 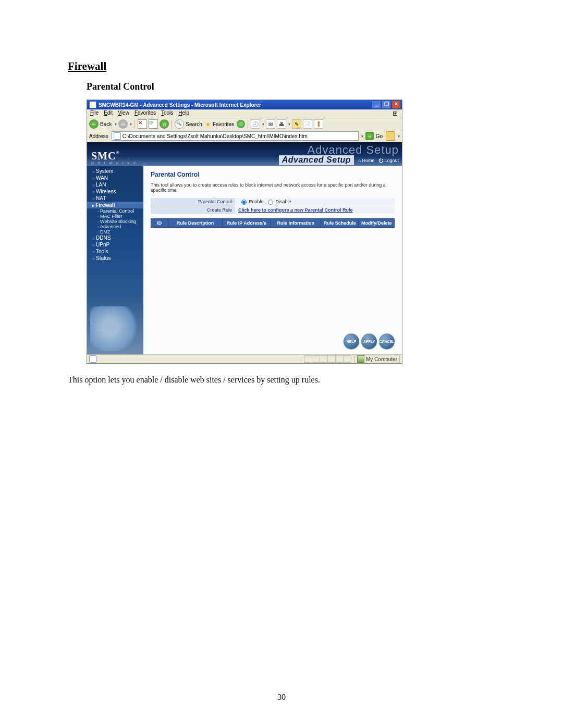 What do you see at coordinates (223, 124) in the screenshot?
I see `favorites-label: Favorites` at bounding box center [223, 124].